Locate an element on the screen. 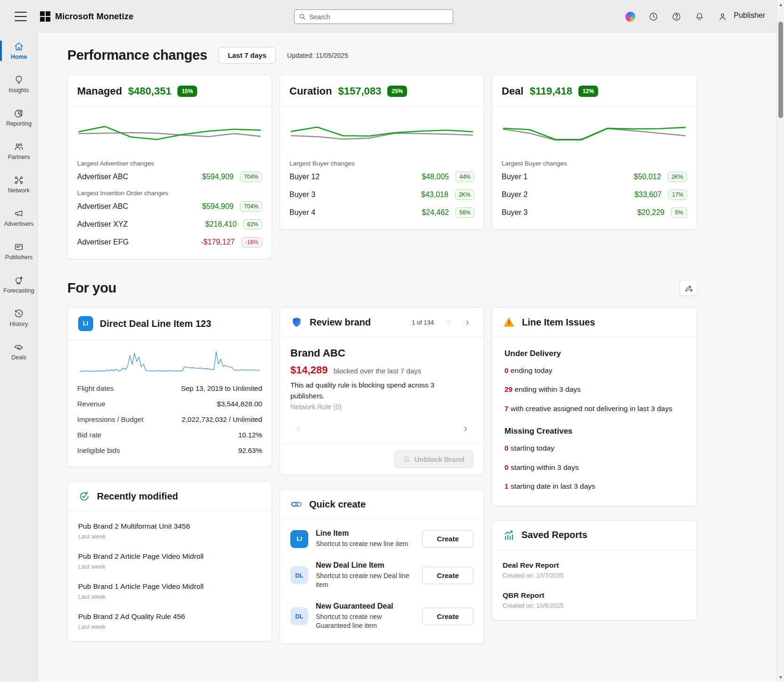 The height and width of the screenshot is (682, 784). history-icon is located at coordinates (19, 314).